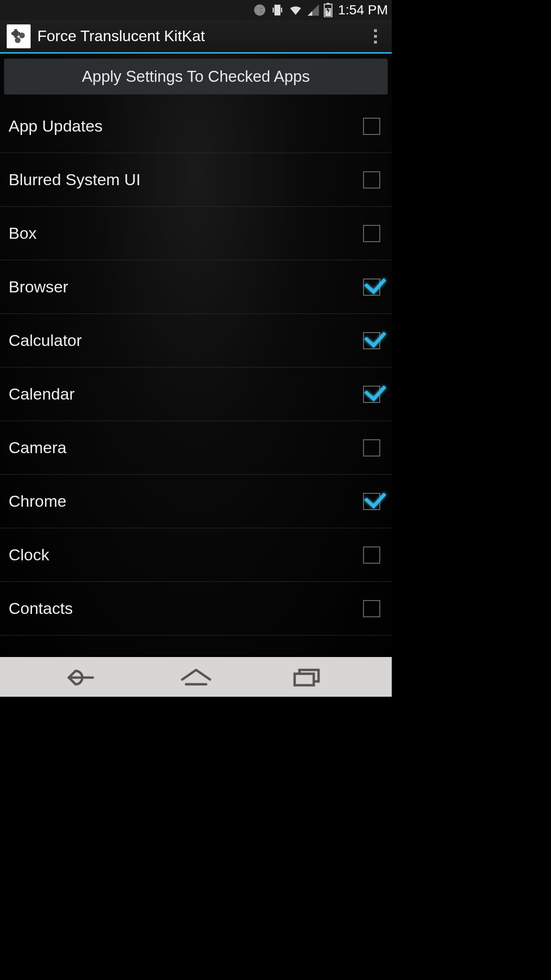 The image size is (551, 980). Describe the element at coordinates (296, 10) in the screenshot. I see `wifi-icon` at that location.